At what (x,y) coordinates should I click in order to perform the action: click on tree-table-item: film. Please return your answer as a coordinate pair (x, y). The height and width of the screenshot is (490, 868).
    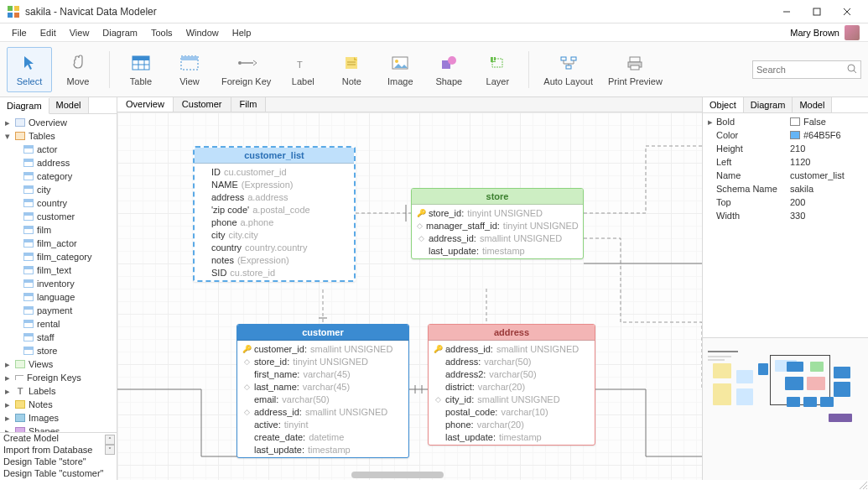
    Looking at the image, I should click on (59, 230).